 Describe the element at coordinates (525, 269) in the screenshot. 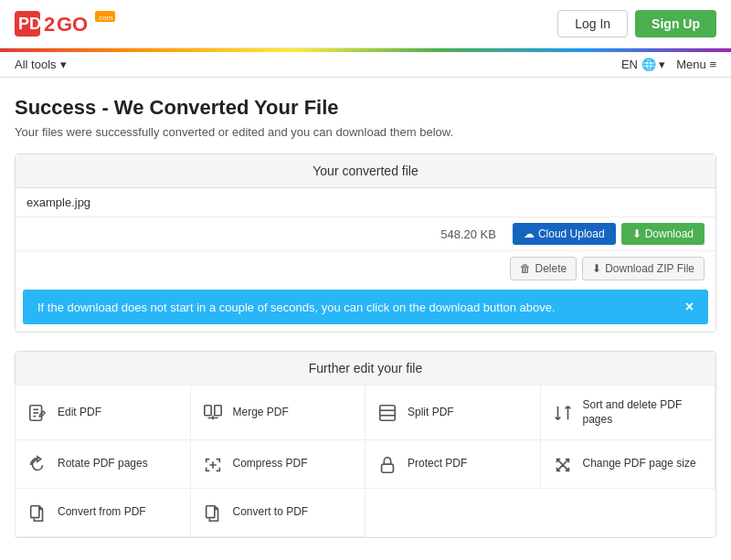

I see `trash-icon: 🗑` at that location.